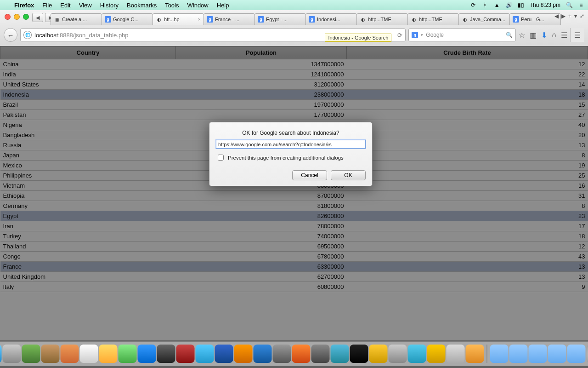 Image resolution: width=588 pixels, height=368 pixels. Describe the element at coordinates (359, 354) in the screenshot. I see `dock-terminal-icon` at that location.